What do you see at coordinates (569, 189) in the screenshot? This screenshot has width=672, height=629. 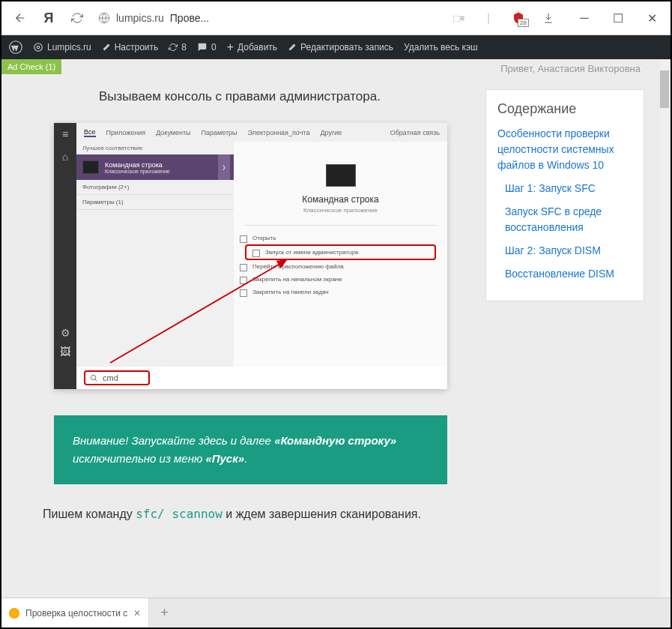 I see `toc-link: Шаг 1: Запуск SFC` at bounding box center [569, 189].